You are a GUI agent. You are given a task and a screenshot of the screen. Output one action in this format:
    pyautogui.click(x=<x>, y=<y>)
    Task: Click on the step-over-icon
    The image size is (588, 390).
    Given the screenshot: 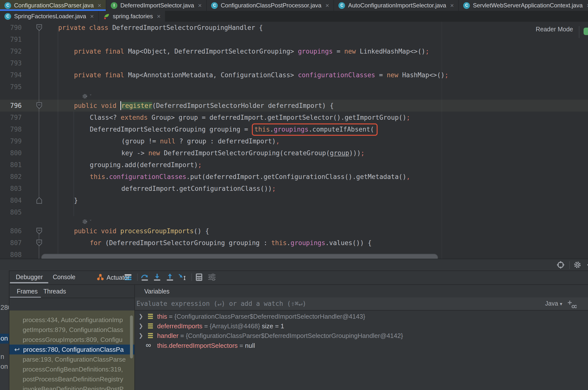 What is the action you would take?
    pyautogui.click(x=145, y=277)
    